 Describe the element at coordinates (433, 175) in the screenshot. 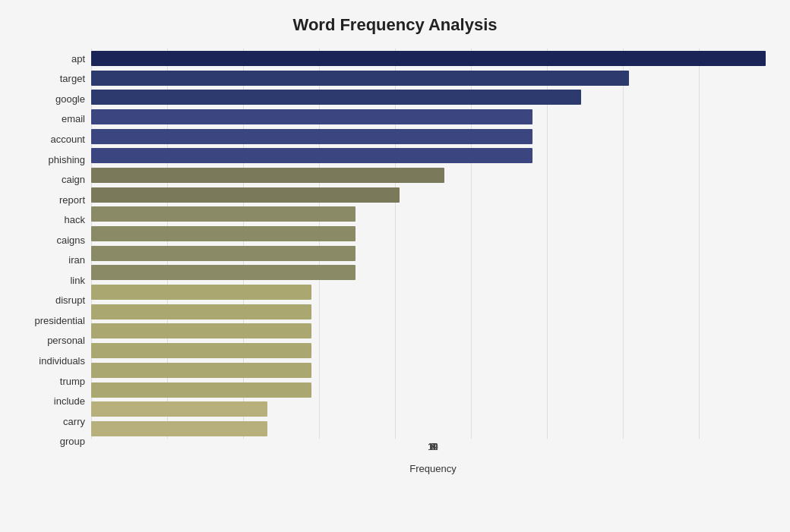

I see `bar-row-caign` at that location.